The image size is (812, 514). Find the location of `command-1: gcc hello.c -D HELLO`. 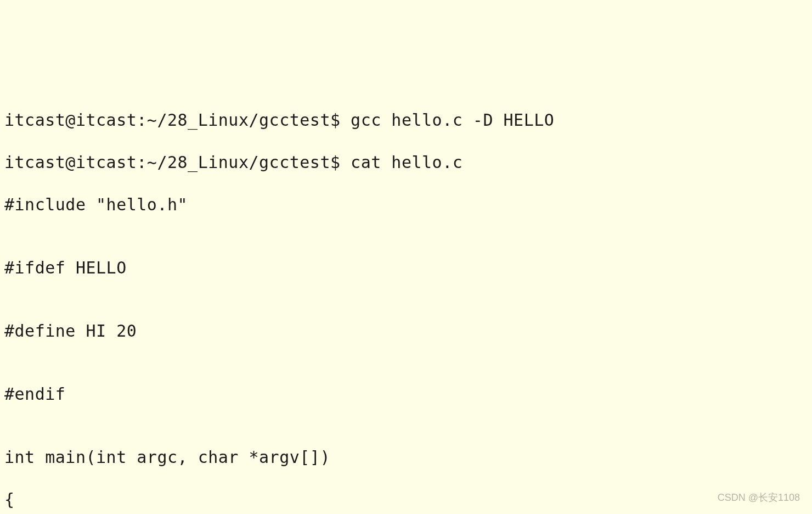

command-1: gcc hello.c -D HELLO is located at coordinates (452, 120).